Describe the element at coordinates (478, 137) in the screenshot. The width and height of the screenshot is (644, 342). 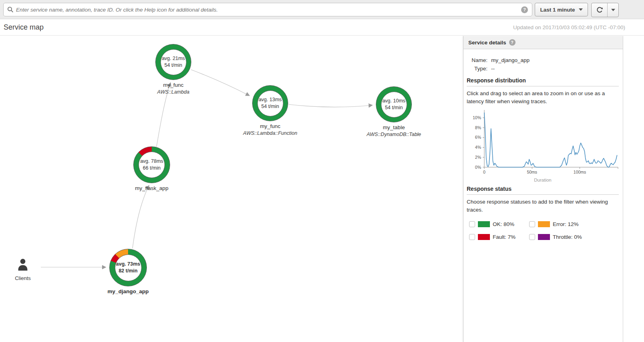
I see `svg-text: 6%` at that location.